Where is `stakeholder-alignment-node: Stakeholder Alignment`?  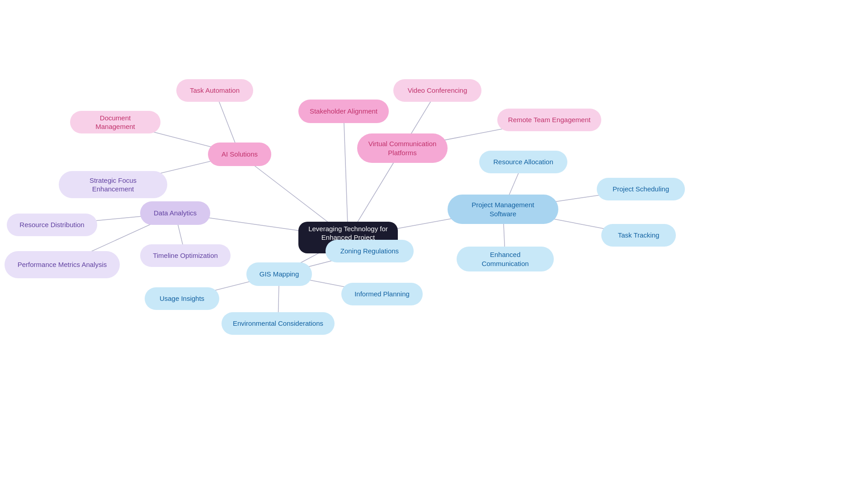 stakeholder-alignment-node: Stakeholder Alignment is located at coordinates (344, 111).